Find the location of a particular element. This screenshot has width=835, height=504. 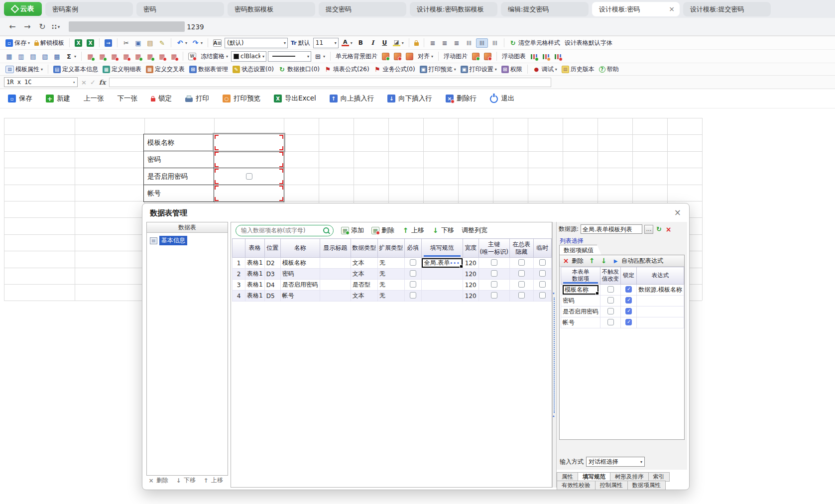

position-cell: D3 is located at coordinates (272, 274).